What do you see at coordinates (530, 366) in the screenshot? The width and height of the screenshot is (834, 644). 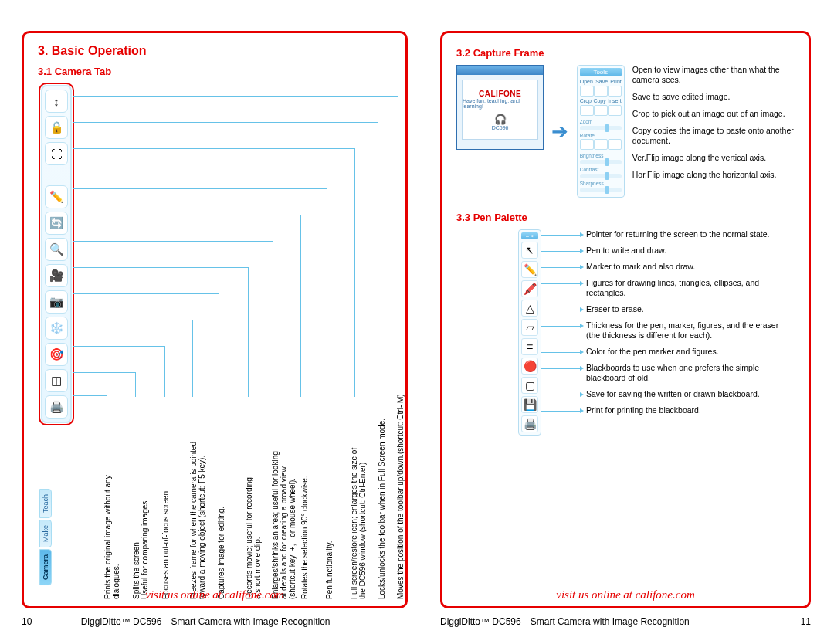 I see `color-icon: 🔴` at bounding box center [530, 366].